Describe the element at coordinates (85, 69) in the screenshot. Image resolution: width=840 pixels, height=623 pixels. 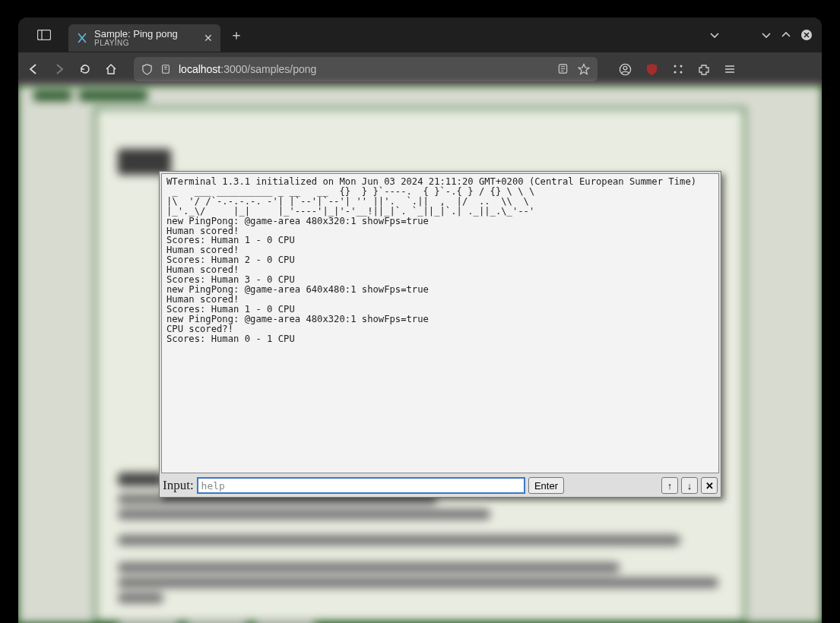
I see `reload-button` at that location.